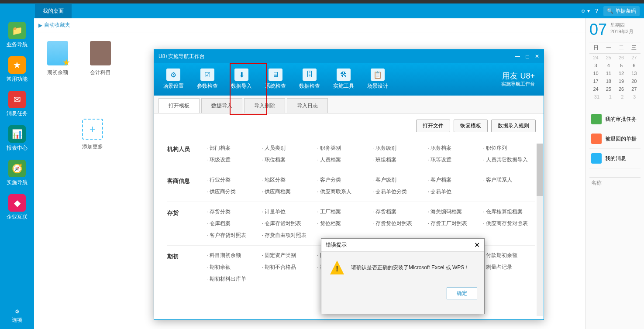 The height and width of the screenshot is (329, 644). I want to click on link-item: 剩量占记录, so click(509, 267).